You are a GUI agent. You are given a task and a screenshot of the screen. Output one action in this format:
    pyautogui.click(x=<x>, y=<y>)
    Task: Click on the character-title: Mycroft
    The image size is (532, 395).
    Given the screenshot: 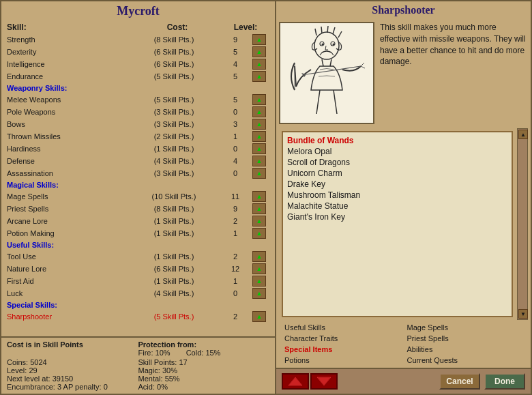 What is the action you would take?
    pyautogui.click(x=138, y=11)
    